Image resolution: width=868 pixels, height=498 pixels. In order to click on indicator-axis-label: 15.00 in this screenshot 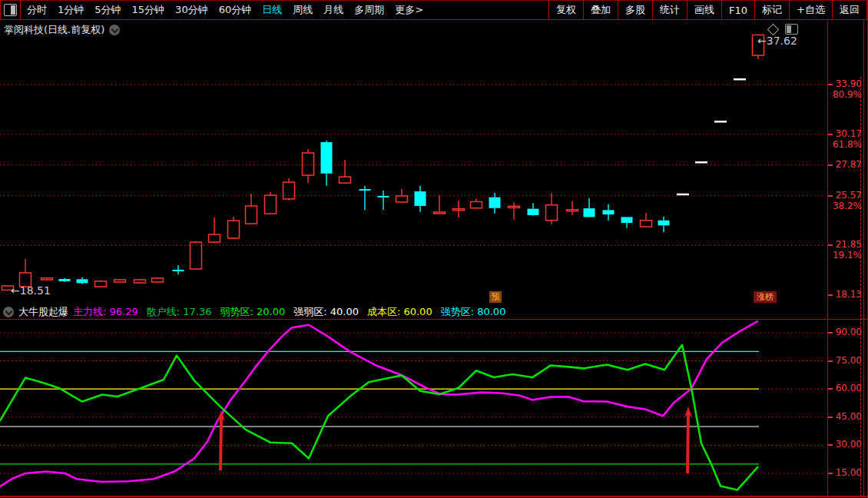, I will do `click(845, 473)`.